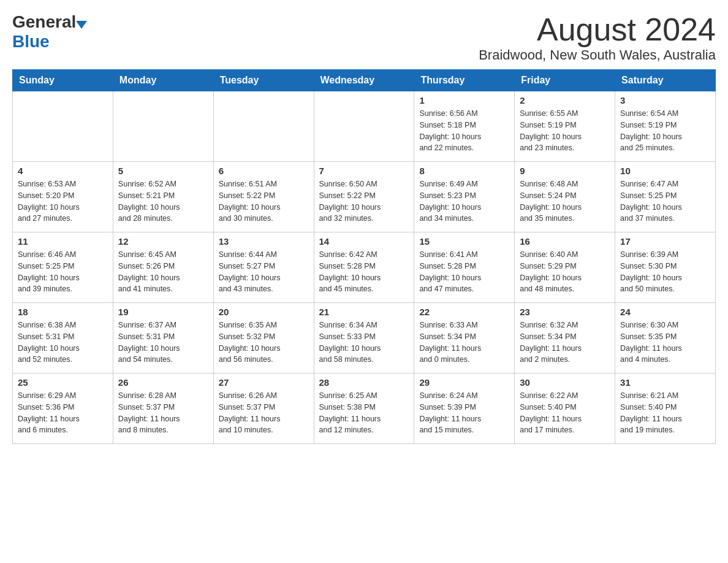  Describe the element at coordinates (565, 197) in the screenshot. I see `calendar-cell: 9Sunrise: 6:48 AMSunset: 5:24 PMDaylight…` at that location.